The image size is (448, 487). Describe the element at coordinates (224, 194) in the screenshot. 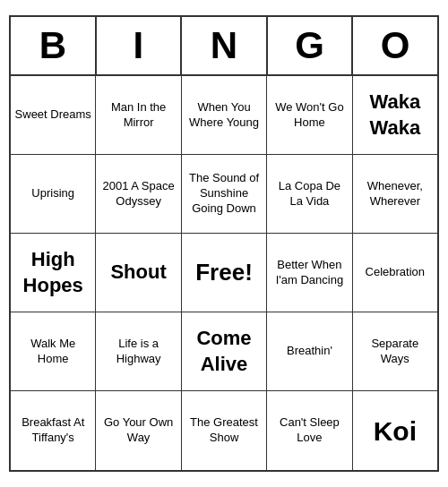

I see `bingo-cell-1-2: The Sound of Sunshine Going Down` at that location.